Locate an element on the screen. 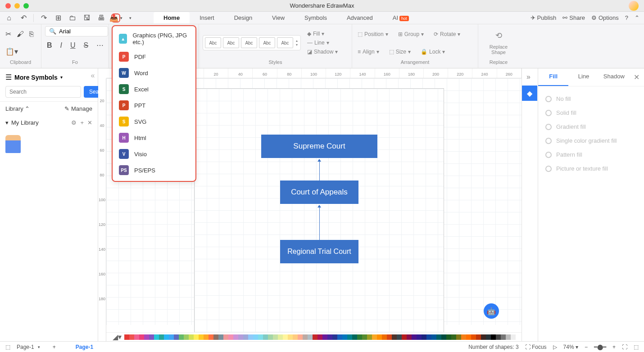 This screenshot has height=352, width=644. page-tab: Page-1 is located at coordinates (85, 347).